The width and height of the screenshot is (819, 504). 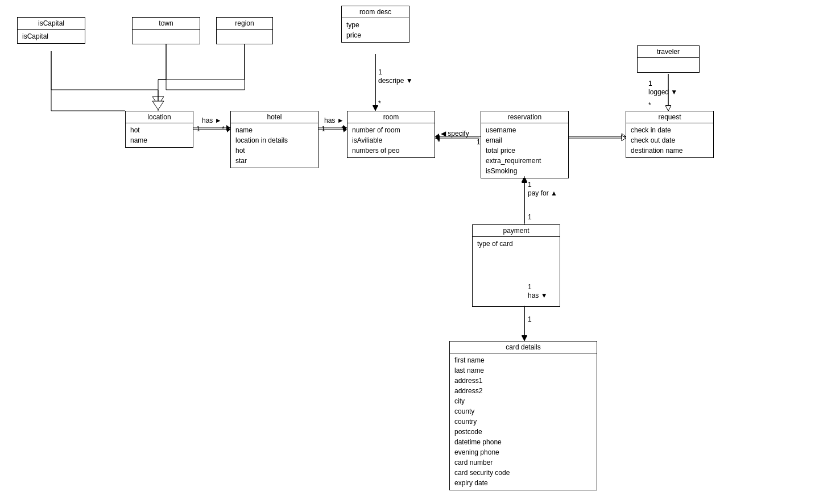 What do you see at coordinates (530, 217) in the screenshot?
I see `label-pay-for-1-bottom: 1` at bounding box center [530, 217].